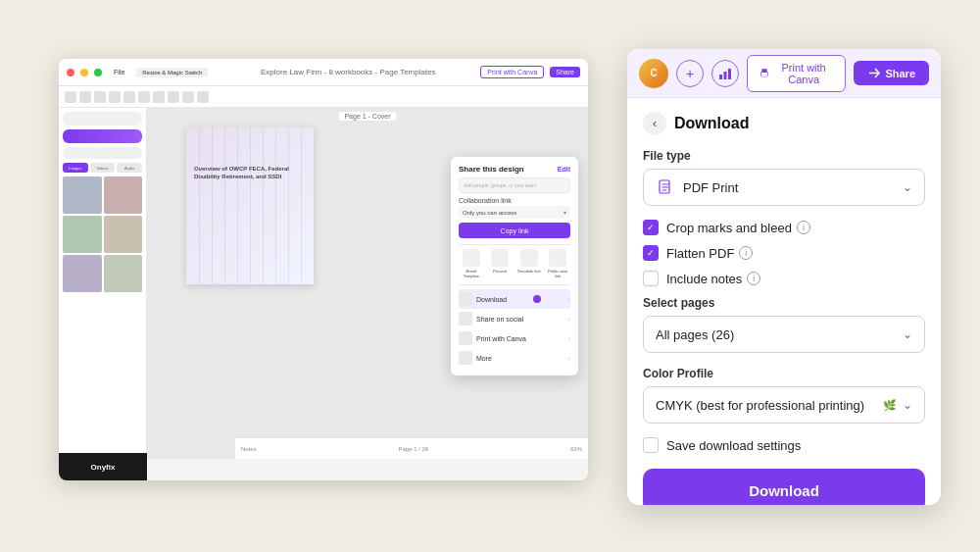  I want to click on add-button: +, so click(690, 74).